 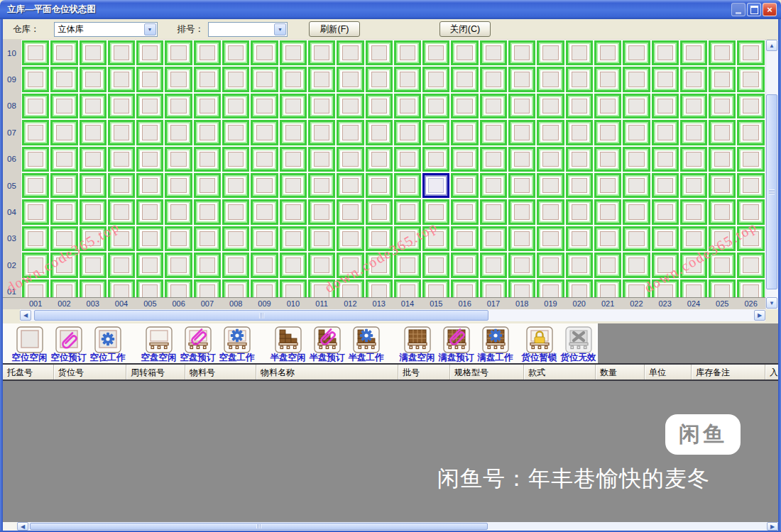 What do you see at coordinates (28, 372) in the screenshot?
I see `table-column-header: 托盘号` at bounding box center [28, 372].